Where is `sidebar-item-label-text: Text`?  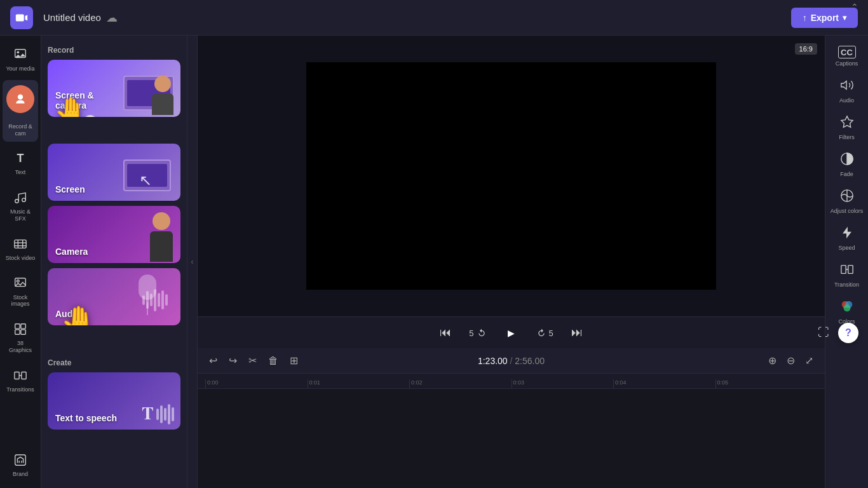 sidebar-item-label-text: Text is located at coordinates (20, 173).